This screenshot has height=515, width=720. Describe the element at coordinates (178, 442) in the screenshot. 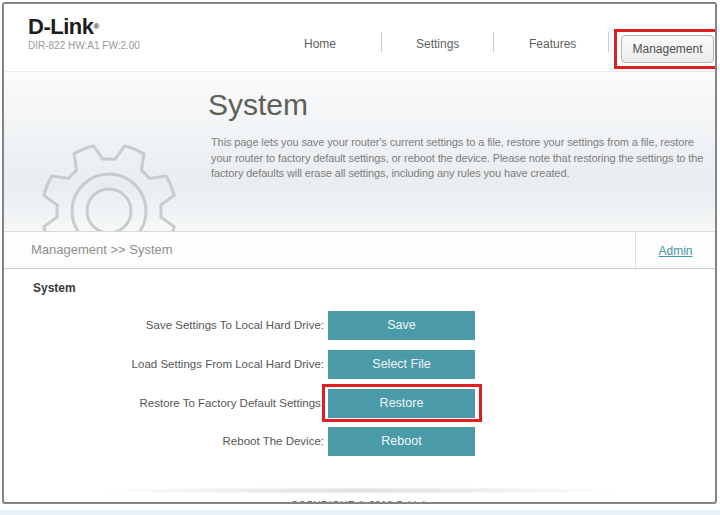

I see `row-label: Reboot The Device:` at that location.